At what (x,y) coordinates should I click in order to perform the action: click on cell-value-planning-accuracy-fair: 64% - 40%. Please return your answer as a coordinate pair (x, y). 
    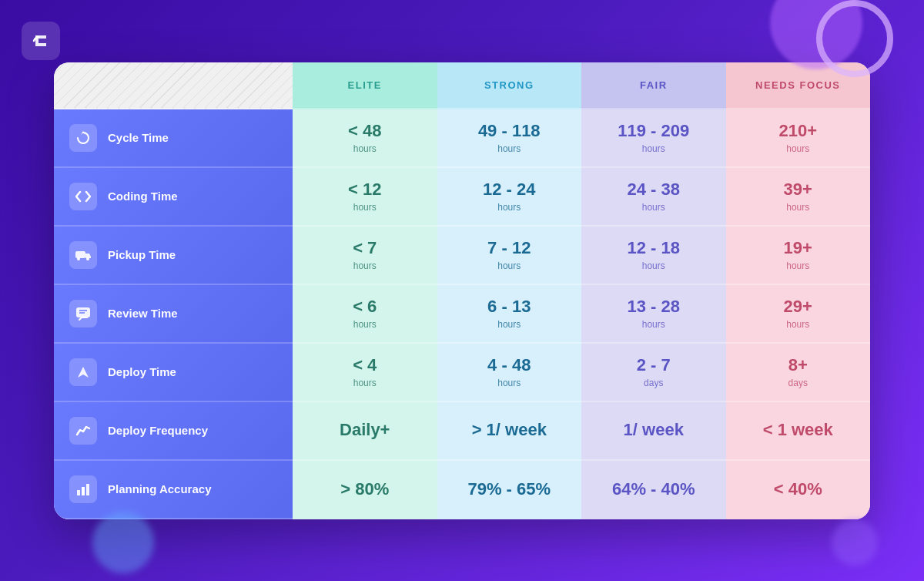
    Looking at the image, I should click on (654, 489).